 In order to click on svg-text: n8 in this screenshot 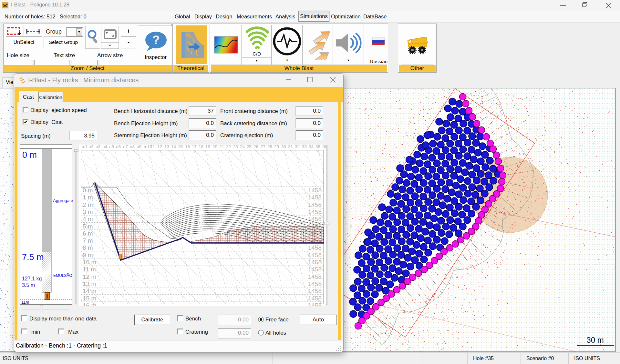, I will do `click(132, 147)`.